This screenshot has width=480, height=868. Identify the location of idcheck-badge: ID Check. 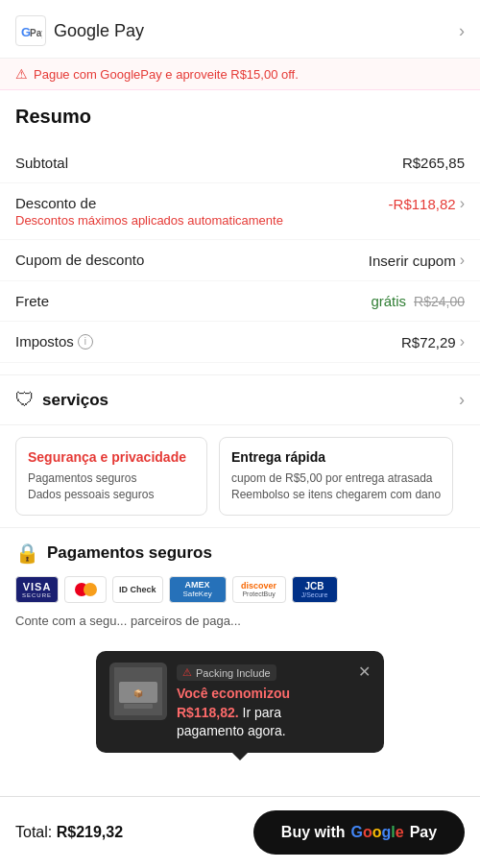
(138, 590).